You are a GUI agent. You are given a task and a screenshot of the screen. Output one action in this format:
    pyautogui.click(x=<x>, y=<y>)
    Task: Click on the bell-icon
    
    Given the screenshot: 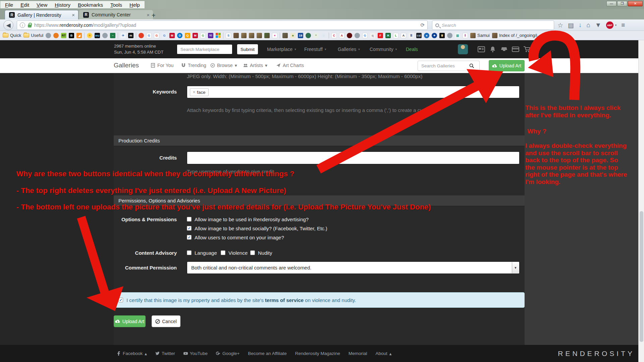 What is the action you would take?
    pyautogui.click(x=493, y=49)
    